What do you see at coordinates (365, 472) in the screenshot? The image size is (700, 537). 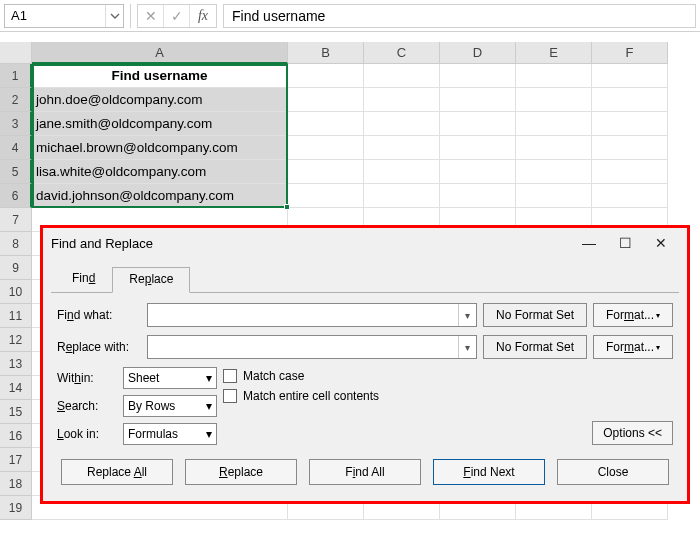 I see `find-all-button: Find All` at bounding box center [365, 472].